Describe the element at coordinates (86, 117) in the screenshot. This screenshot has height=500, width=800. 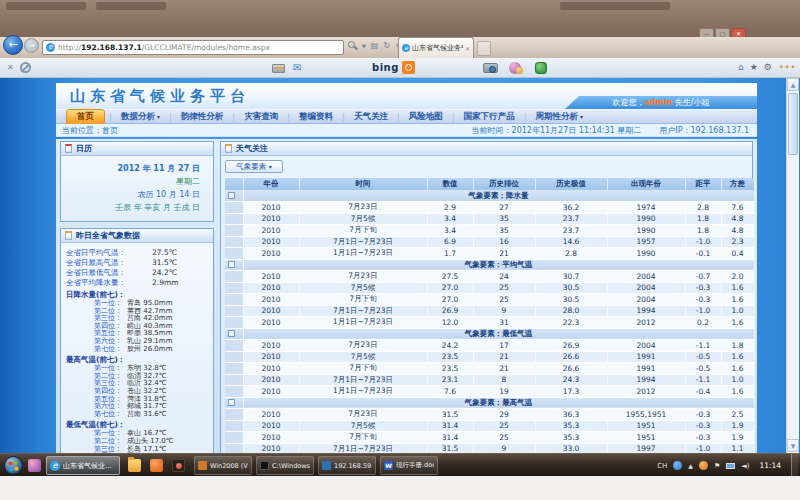
I see `nav-item-0: 首页` at that location.